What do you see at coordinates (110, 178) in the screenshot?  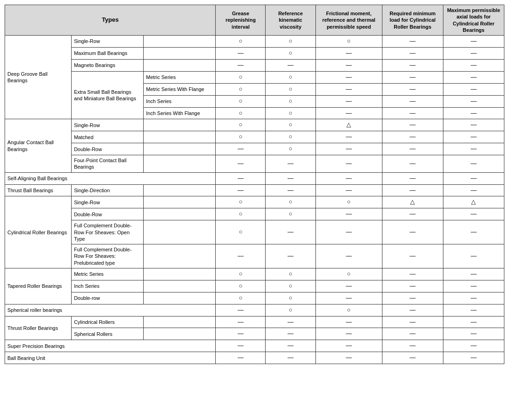 I see `group-name-cell: Self-Aligning Ball Bearings` at bounding box center [110, 178].